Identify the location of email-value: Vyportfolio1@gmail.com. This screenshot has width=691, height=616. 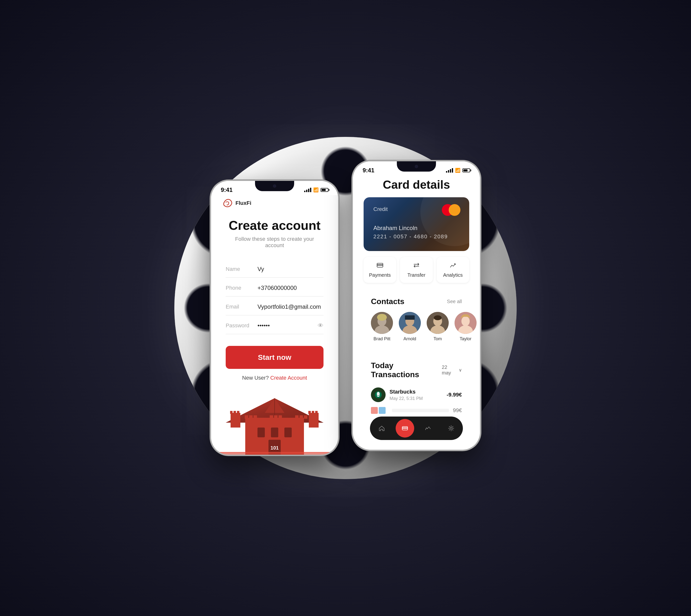
(290, 307).